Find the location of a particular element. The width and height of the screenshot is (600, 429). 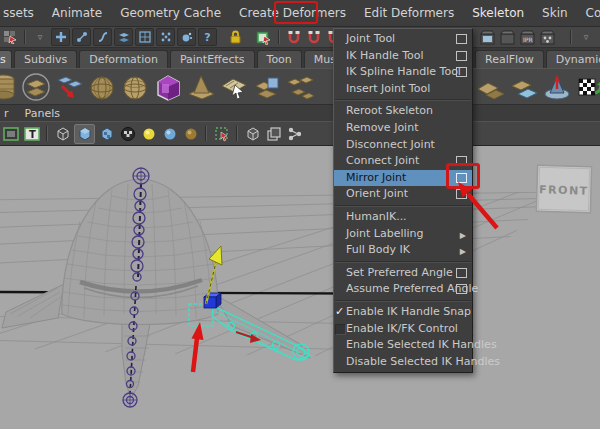

menu-item-disconnect-joint: Disconnect Joint is located at coordinates (403, 146).